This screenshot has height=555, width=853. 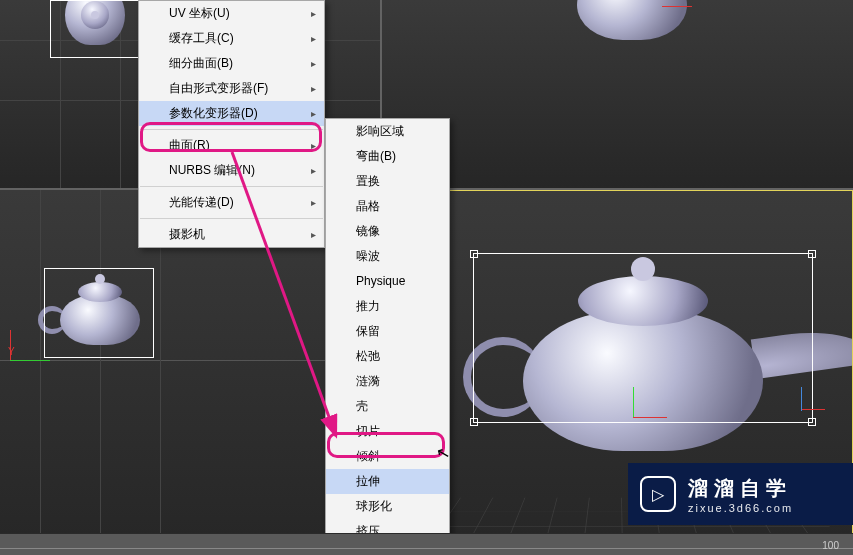 I want to click on menu-item-label: 球形化, so click(x=374, y=506).